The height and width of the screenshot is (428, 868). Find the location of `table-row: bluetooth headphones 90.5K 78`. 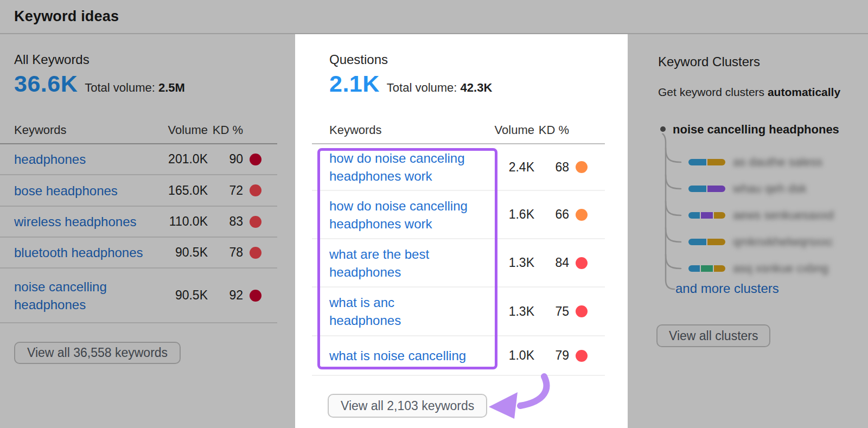

table-row: bluetooth headphones 90.5K 78 is located at coordinates (139, 253).